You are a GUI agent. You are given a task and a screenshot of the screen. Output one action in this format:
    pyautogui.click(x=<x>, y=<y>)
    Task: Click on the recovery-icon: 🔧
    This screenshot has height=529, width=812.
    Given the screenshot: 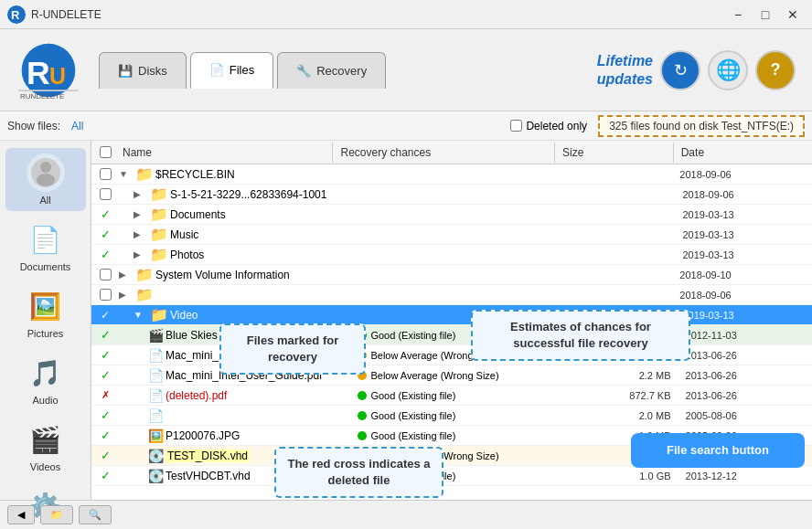 What is the action you would take?
    pyautogui.click(x=304, y=71)
    